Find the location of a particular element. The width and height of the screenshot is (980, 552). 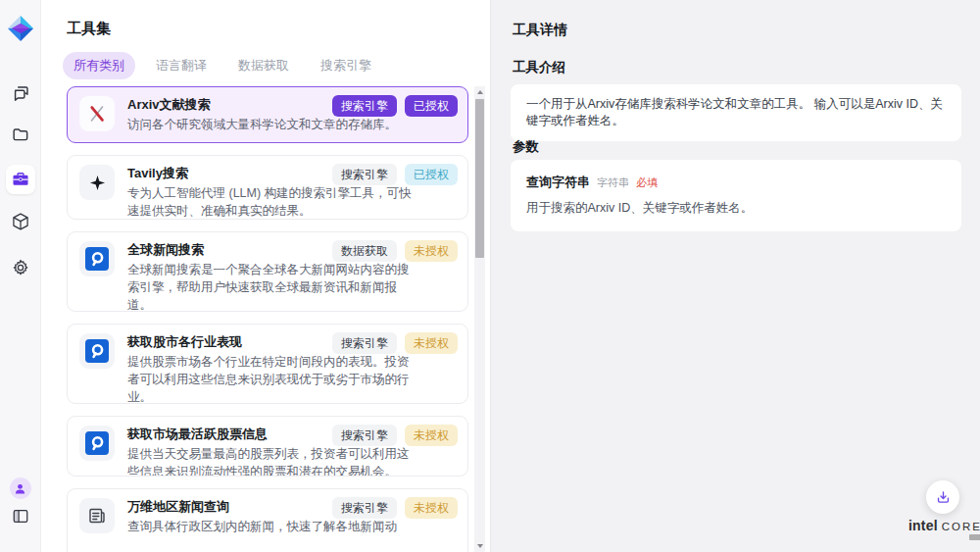

tab-search-engine: 搜索引擎 is located at coordinates (346, 66).